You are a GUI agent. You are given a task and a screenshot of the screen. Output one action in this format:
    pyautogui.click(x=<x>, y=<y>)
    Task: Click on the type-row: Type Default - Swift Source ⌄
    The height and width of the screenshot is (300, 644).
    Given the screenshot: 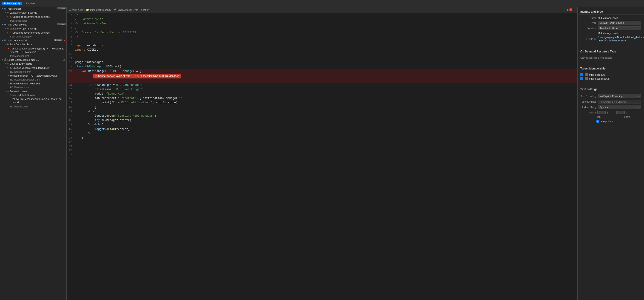 What is the action you would take?
    pyautogui.click(x=611, y=23)
    